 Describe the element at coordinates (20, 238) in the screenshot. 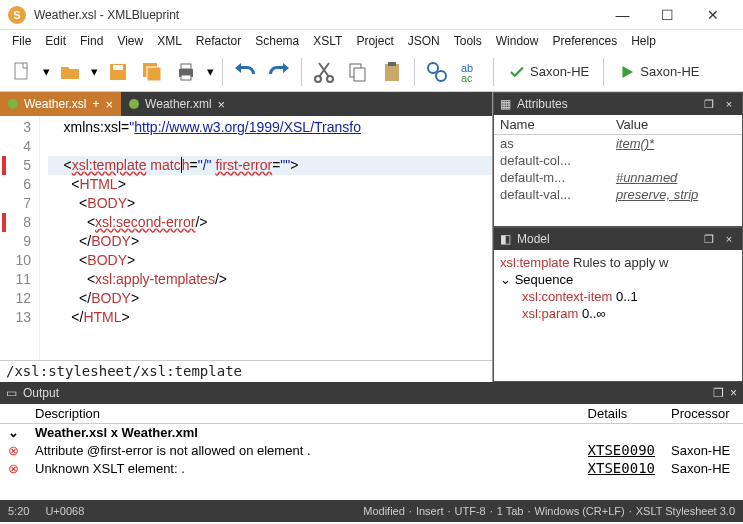

I see `line-gutter: 345678910111213` at that location.